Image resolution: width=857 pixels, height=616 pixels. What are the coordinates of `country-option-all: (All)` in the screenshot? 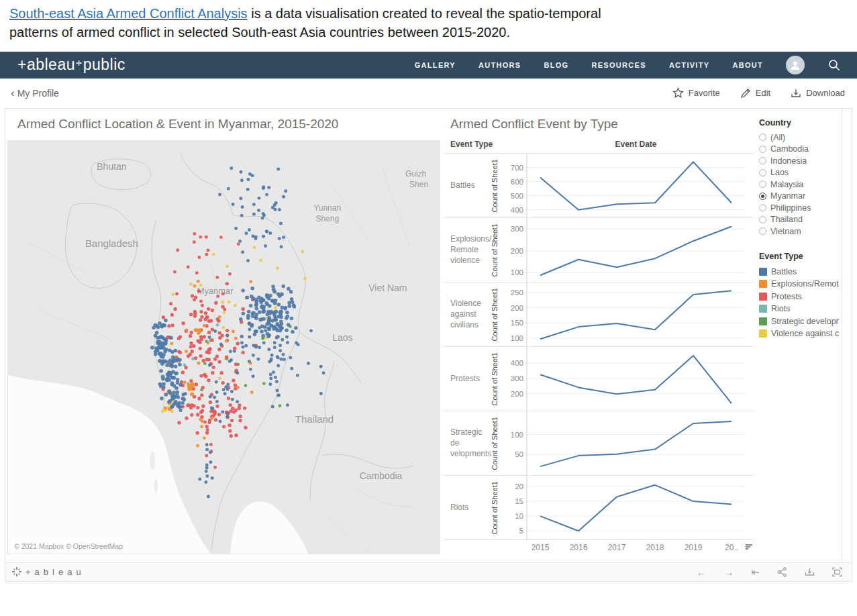 It's located at (799, 138).